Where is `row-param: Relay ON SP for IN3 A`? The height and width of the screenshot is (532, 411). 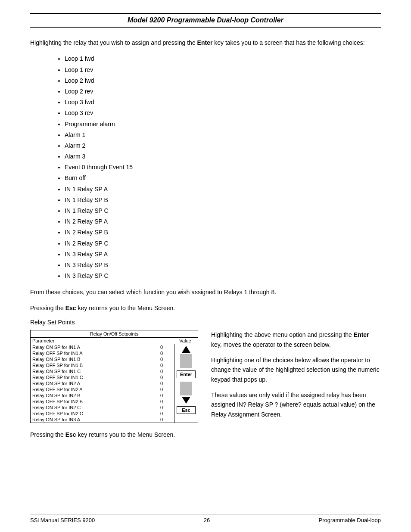
row-param: Relay ON SP for IN3 A is located at coordinates (91, 420).